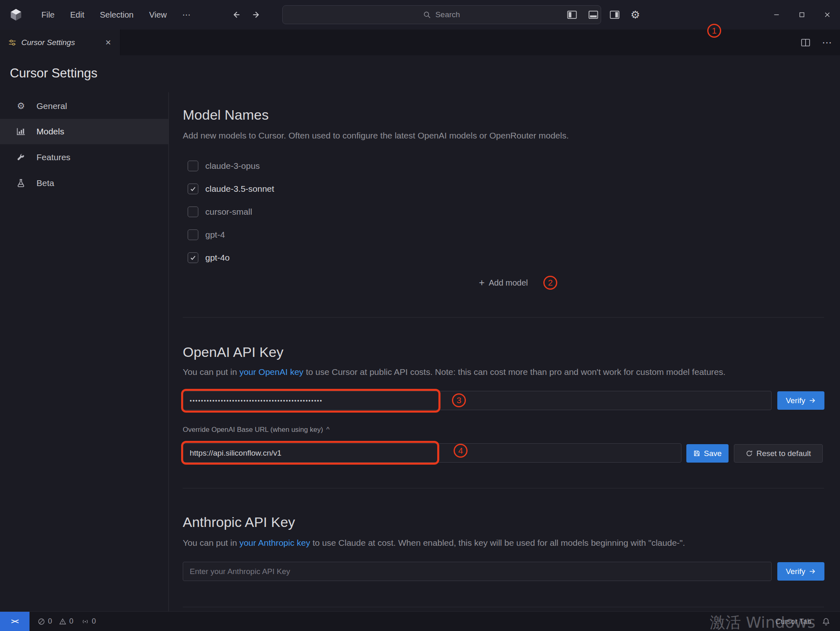  Describe the element at coordinates (233, 166) in the screenshot. I see `model-label: claude-3-opus` at that location.